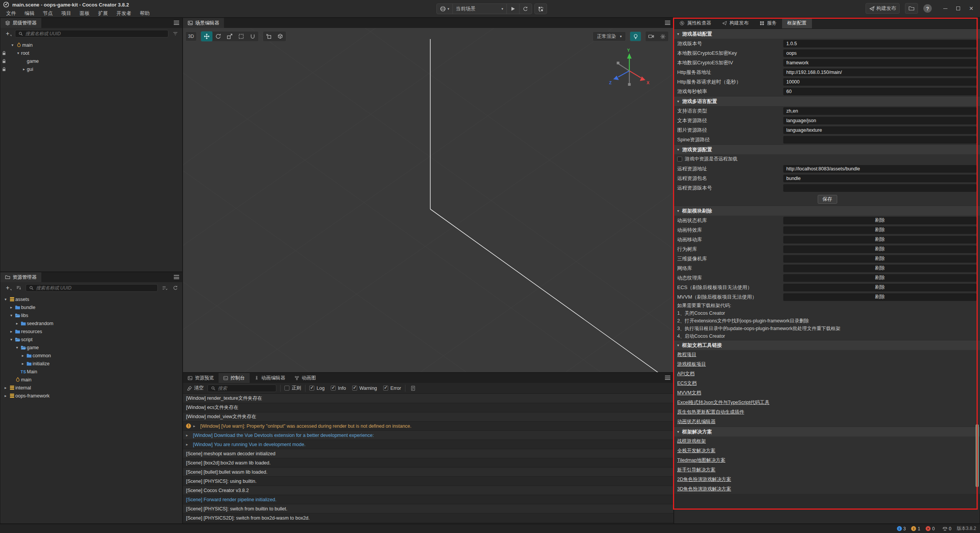 This screenshot has width=980, height=533. Describe the element at coordinates (827, 211) in the screenshot. I see `section-header: ▾框架模块剔除` at that location.